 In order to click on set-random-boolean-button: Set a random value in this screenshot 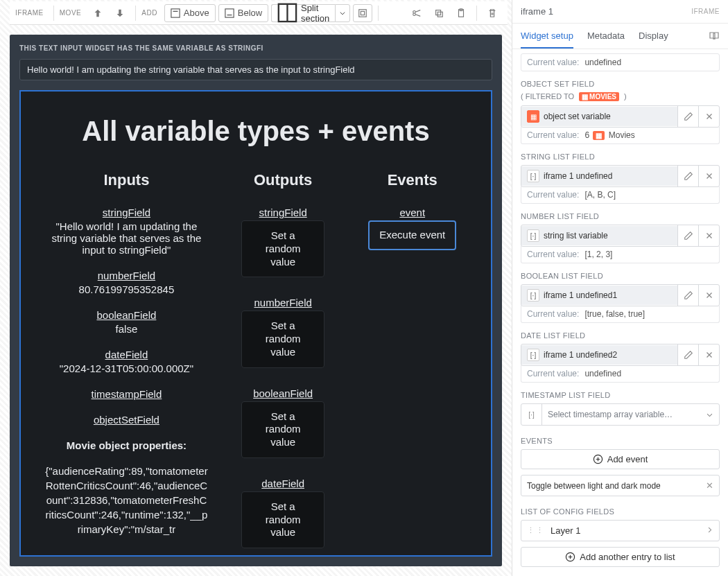, I will do `click(283, 430)`.